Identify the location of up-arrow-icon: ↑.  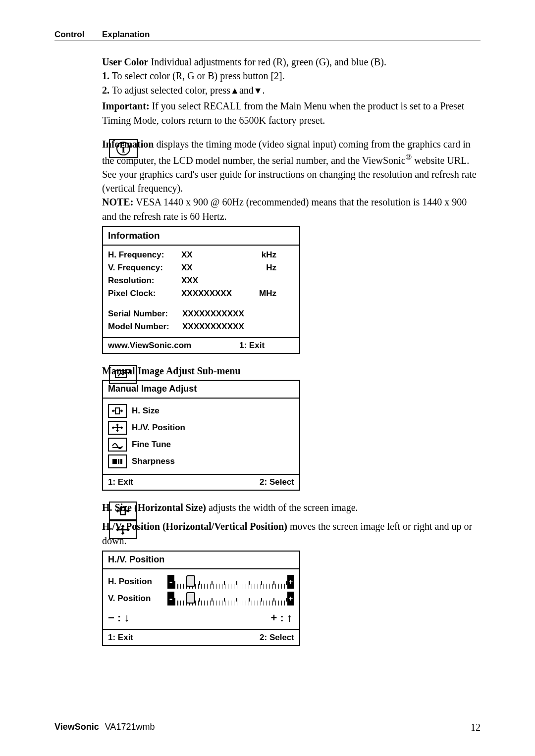
(289, 618).